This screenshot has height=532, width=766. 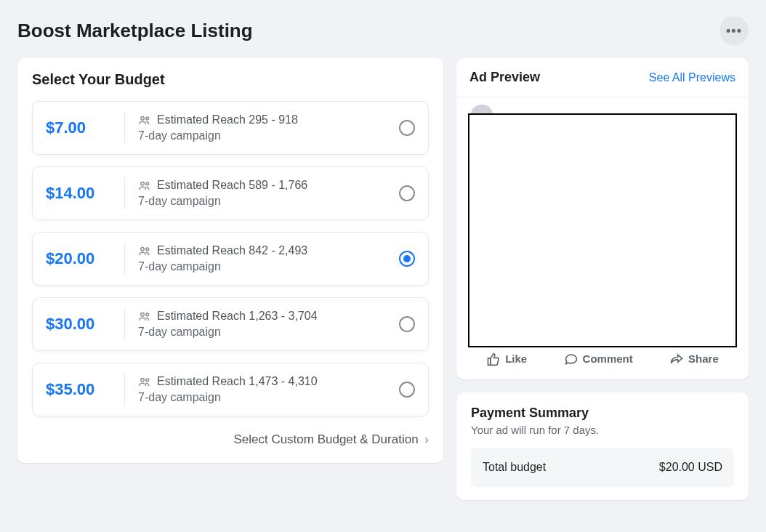 I want to click on budget-option: $30.00 Estimated Reach 1,263 - 3,704 7-d…, so click(x=230, y=324).